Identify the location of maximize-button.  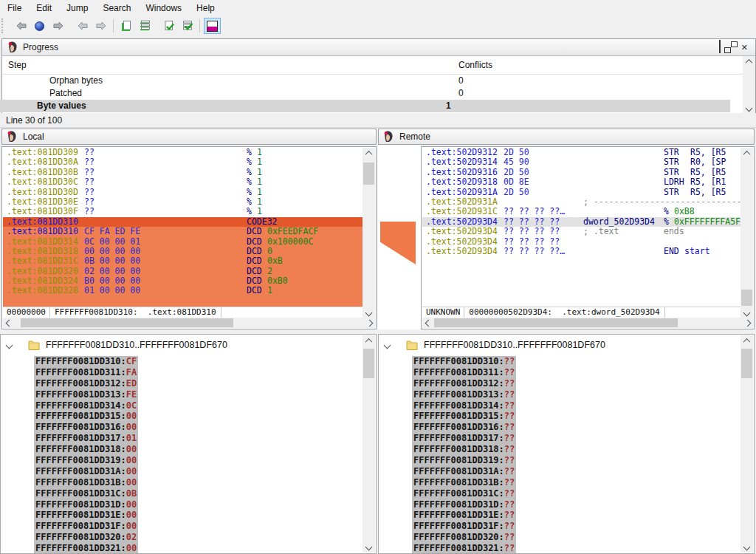
(720, 47).